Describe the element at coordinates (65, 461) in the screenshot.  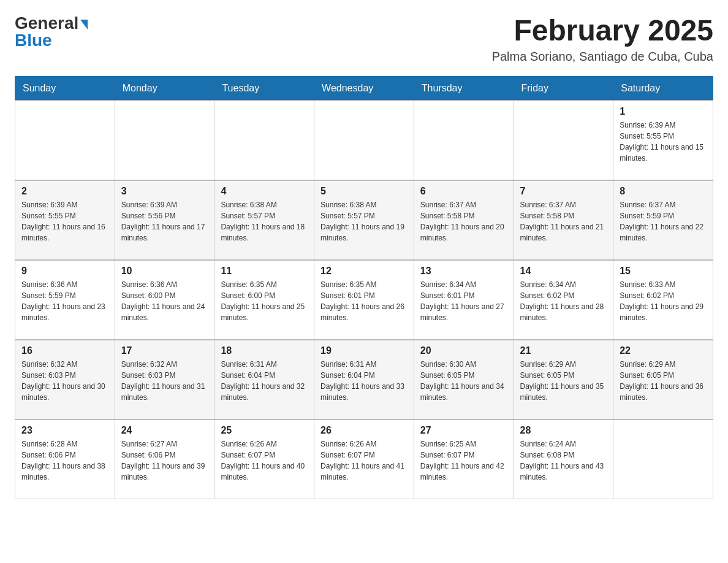
I see `day-info: Sunrise: 6:28 AMSunset: 6:06 PMDaylight:…` at that location.